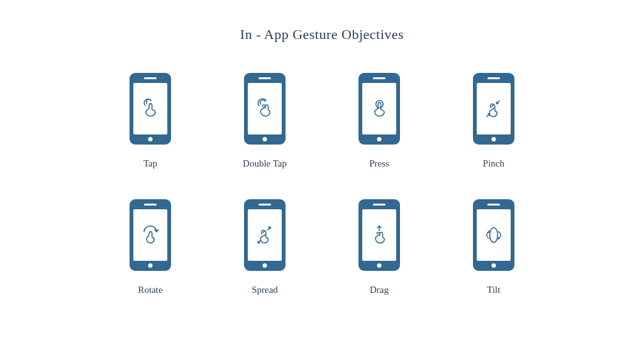 The height and width of the screenshot is (362, 644). Describe the element at coordinates (379, 121) in the screenshot. I see `gesture-press: Press` at that location.